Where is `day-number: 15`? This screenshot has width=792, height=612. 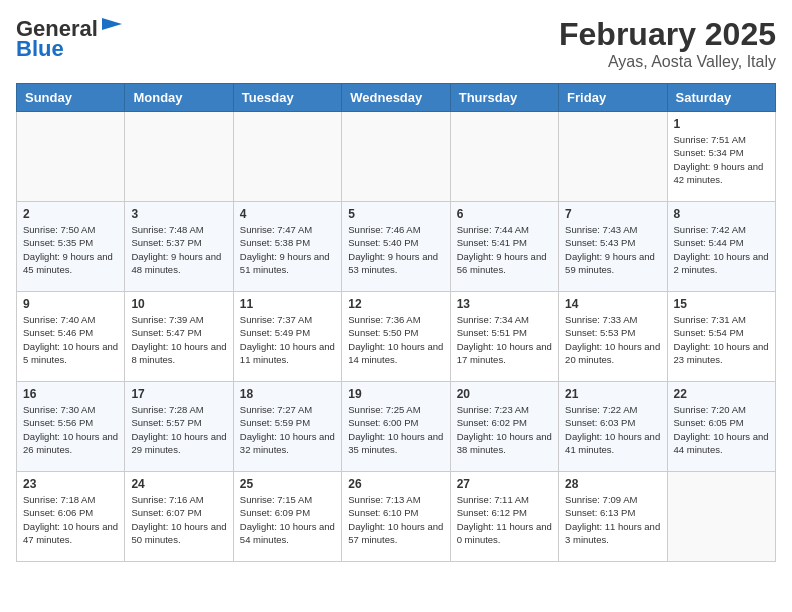 day-number: 15 is located at coordinates (722, 304).